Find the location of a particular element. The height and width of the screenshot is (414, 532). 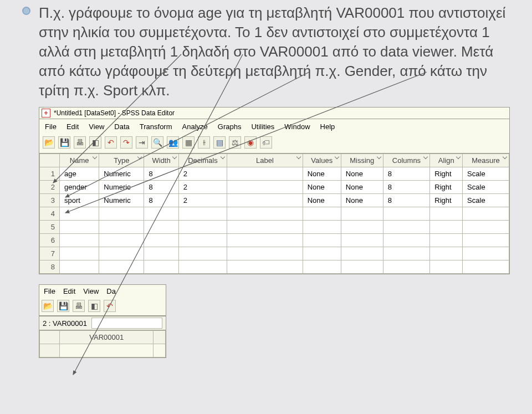

save-icon: 💾 is located at coordinates (64, 142).